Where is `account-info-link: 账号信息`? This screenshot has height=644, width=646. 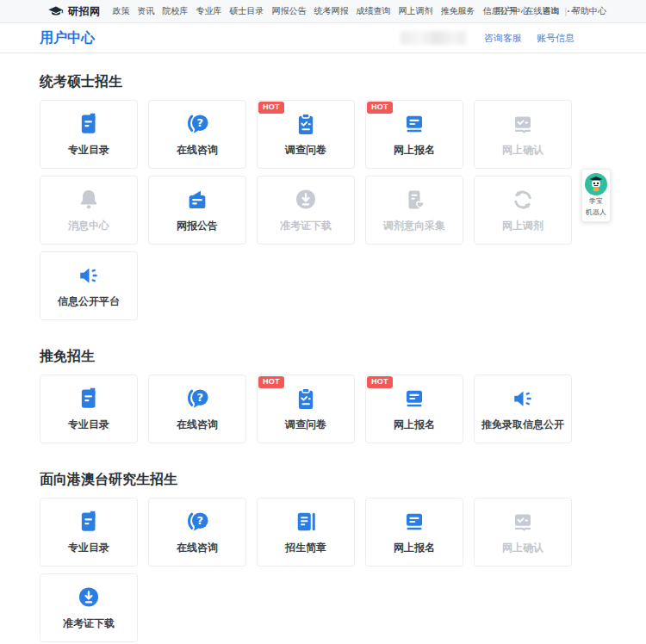
account-info-link: 账号信息 is located at coordinates (556, 38).